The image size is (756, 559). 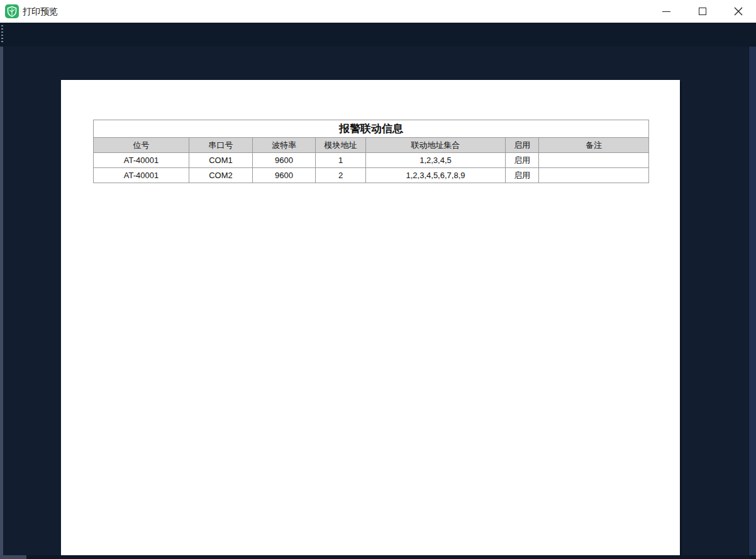 What do you see at coordinates (3, 35) in the screenshot?
I see `toolbar-grip-handle` at bounding box center [3, 35].